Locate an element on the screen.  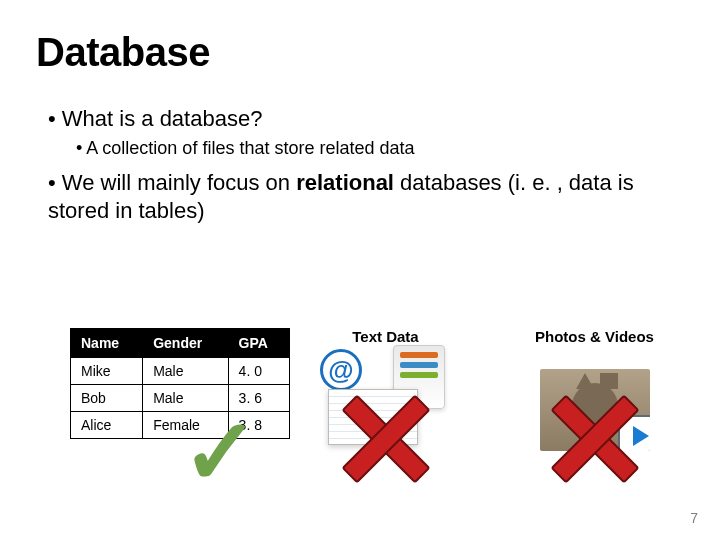
bullet-focus-bold: relational is located at coordinates (345, 182).